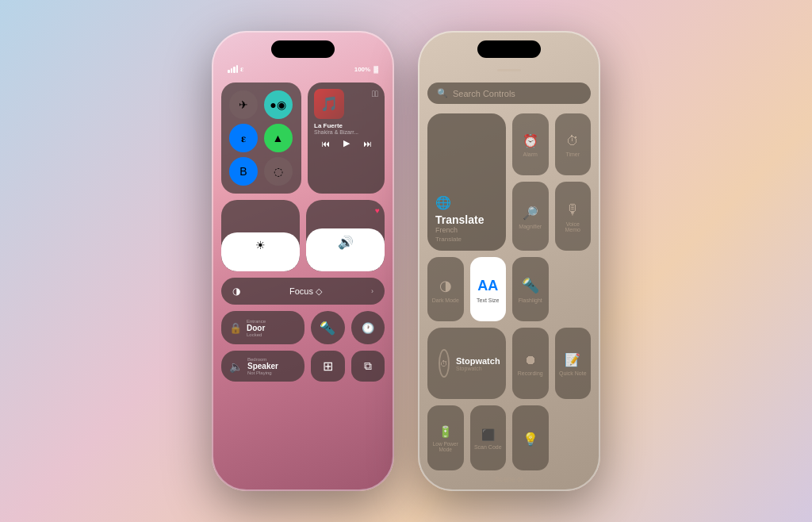  I want to click on music-controls: ⏮ ▶ ⏭, so click(346, 143).